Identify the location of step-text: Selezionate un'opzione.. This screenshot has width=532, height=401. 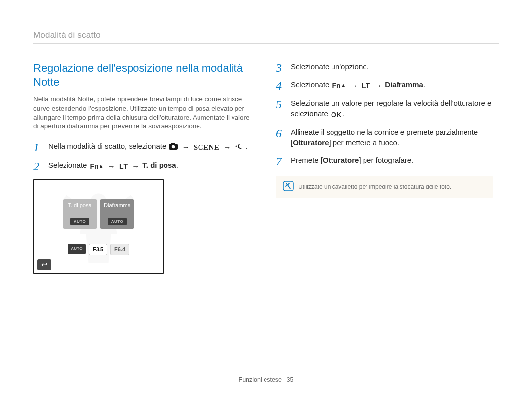
(330, 67).